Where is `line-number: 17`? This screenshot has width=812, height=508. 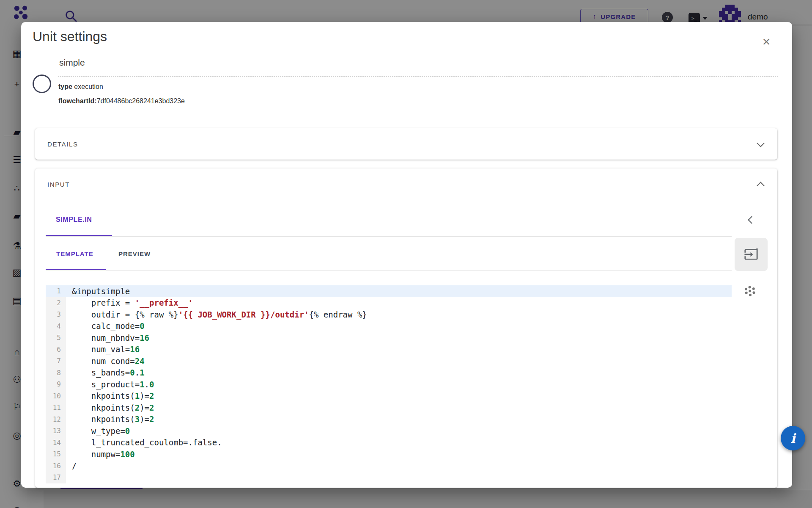 line-number: 17 is located at coordinates (56, 478).